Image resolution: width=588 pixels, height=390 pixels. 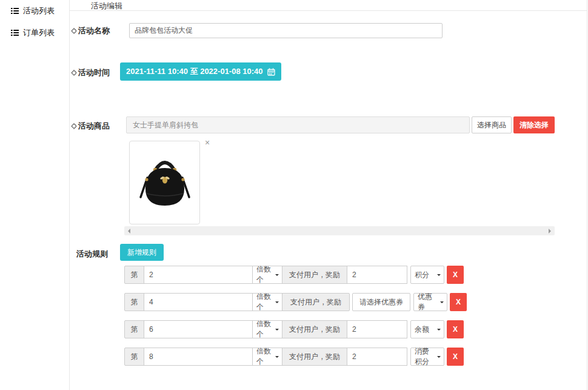 What do you see at coordinates (329, 5) in the screenshot?
I see `page-title: 活动编辑` at bounding box center [329, 5].